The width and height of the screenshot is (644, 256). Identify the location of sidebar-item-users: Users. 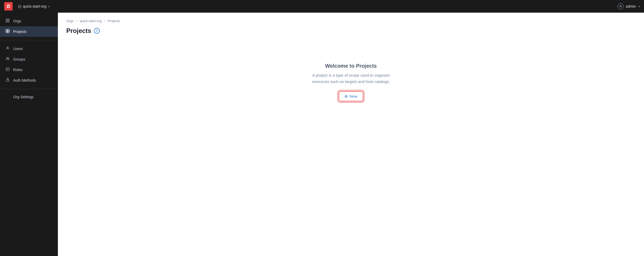
(29, 49).